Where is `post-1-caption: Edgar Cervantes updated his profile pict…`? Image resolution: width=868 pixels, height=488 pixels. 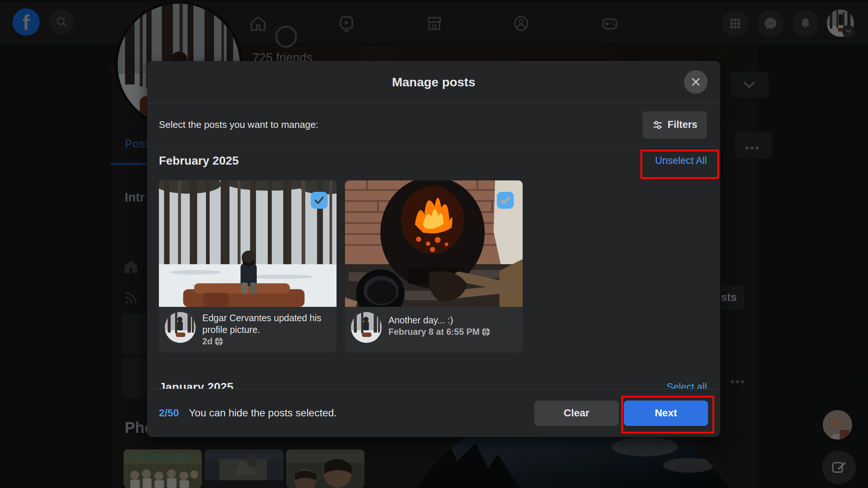
post-1-caption: Edgar Cervantes updated his profile pict… is located at coordinates (248, 330).